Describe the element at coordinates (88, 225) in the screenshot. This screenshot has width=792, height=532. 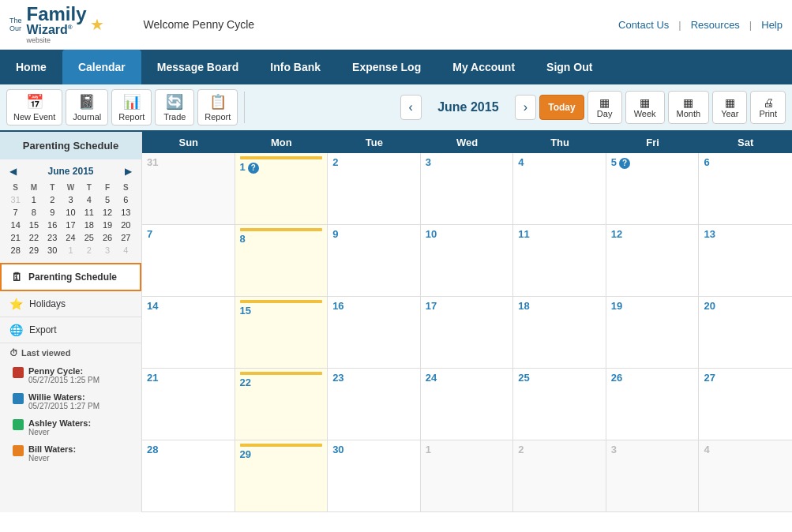
I see `mini-cal-day: 18` at that location.